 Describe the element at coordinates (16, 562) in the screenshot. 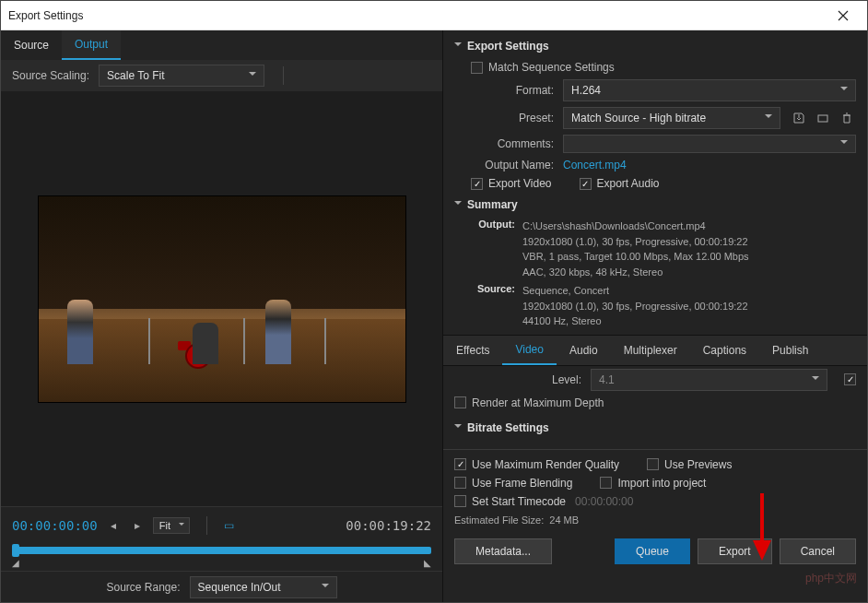

I see `in-marker-icon: ◢` at that location.